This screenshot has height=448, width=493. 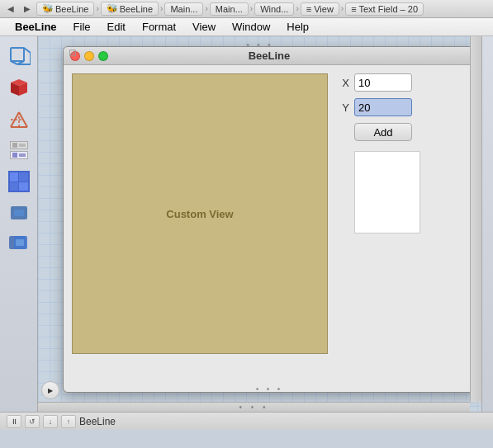 What do you see at coordinates (246, 9) in the screenshot?
I see `breadcrumb-toolbar: ◀ ▶ 🐝 BeeLine › 🐝 BeeLine › Main... › Ma…` at bounding box center [246, 9].